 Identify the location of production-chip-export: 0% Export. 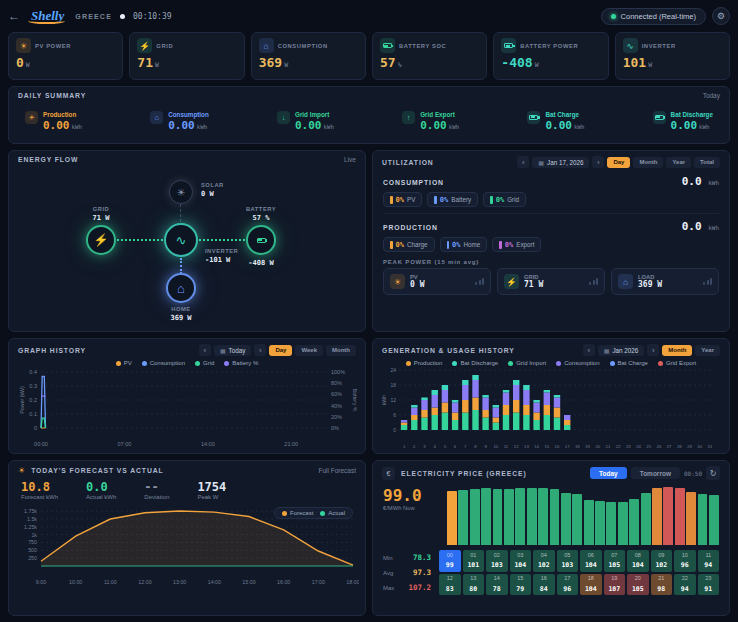
(516, 244).